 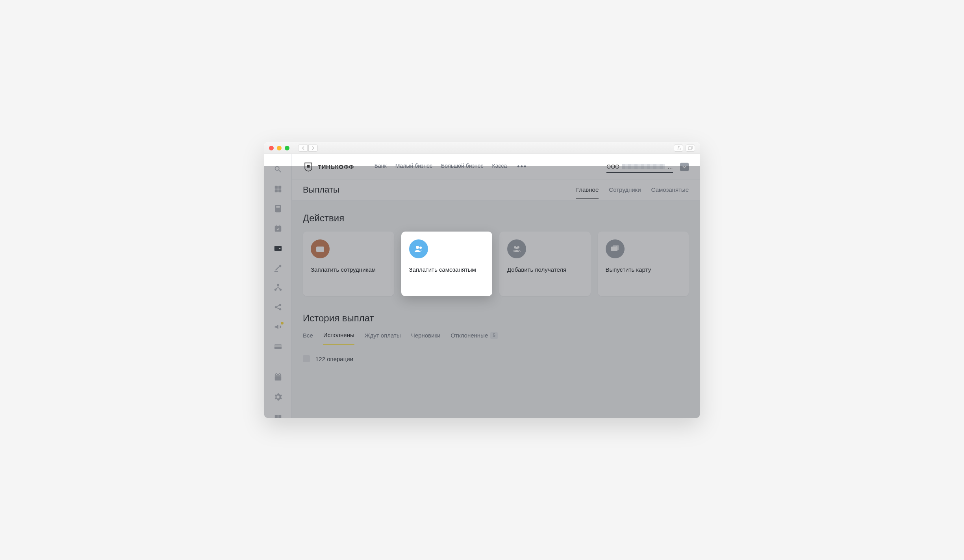 I want to click on account-name-redacted, so click(x=643, y=167).